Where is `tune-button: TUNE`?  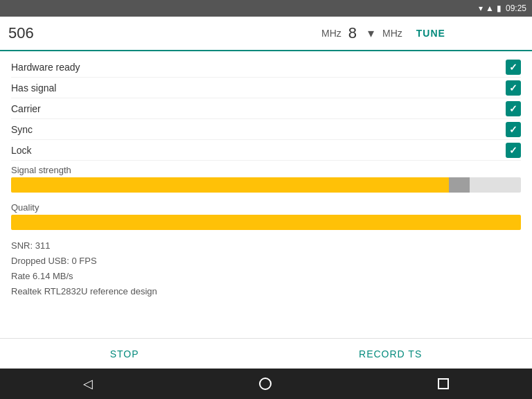 tune-button: TUNE is located at coordinates (431, 33).